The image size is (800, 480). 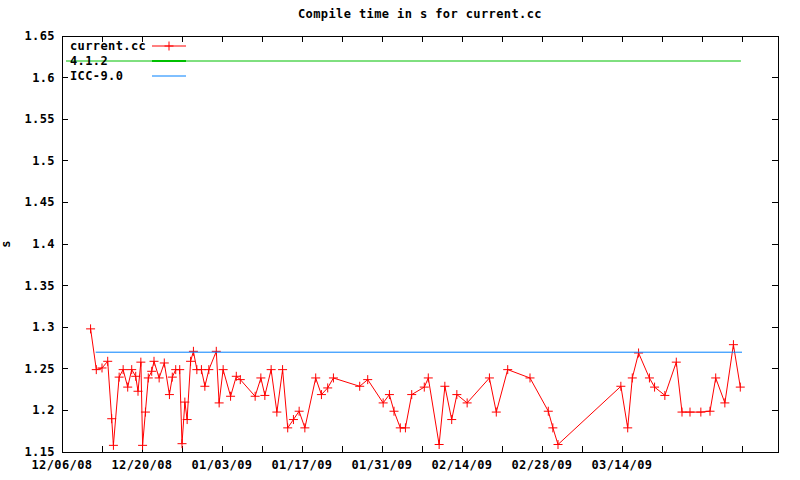 What do you see at coordinates (40, 202) in the screenshot?
I see `y-tick-label: 1.45` at bounding box center [40, 202].